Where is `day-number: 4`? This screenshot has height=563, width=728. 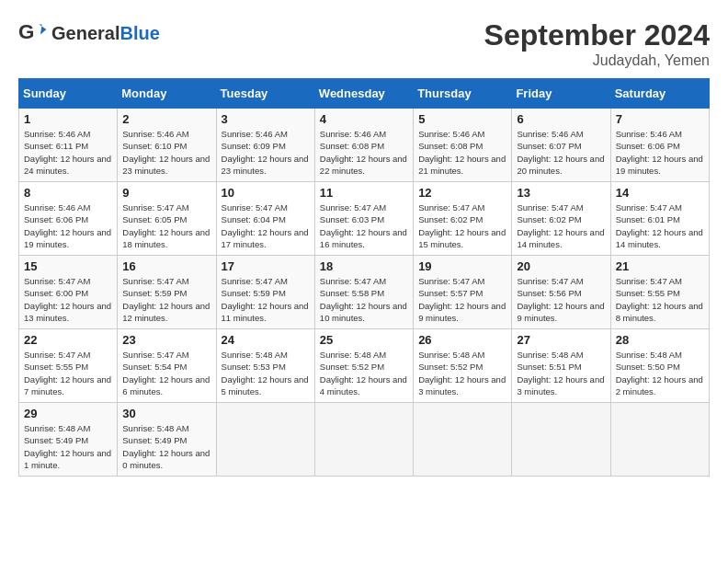
day-number: 4 is located at coordinates (364, 120).